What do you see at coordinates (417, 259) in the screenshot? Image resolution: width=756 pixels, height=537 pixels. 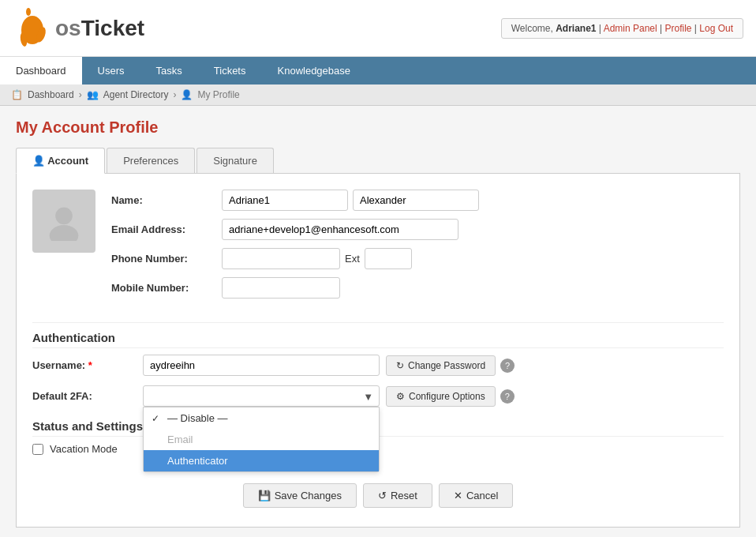 I see `phone-row: Phone Number: Ext` at bounding box center [417, 259].